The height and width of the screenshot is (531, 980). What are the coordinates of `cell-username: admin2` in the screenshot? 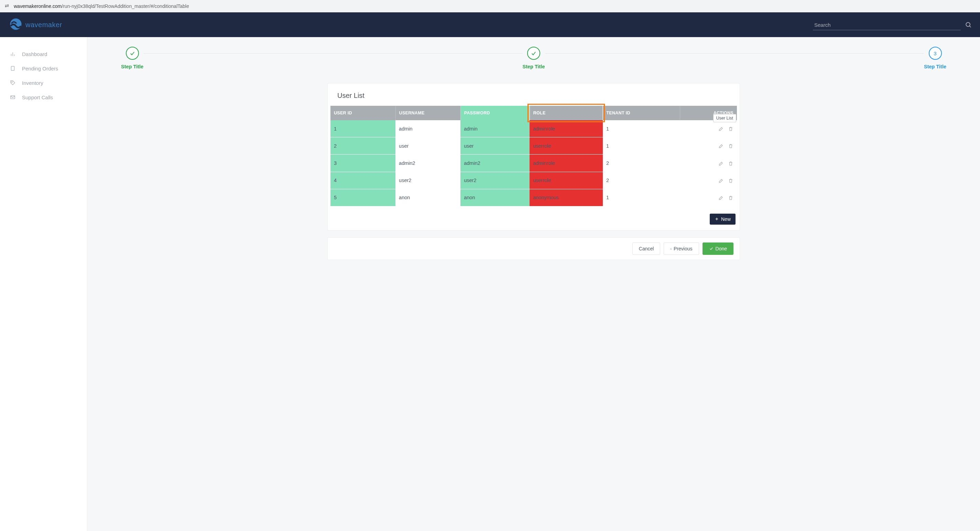 It's located at (428, 163).